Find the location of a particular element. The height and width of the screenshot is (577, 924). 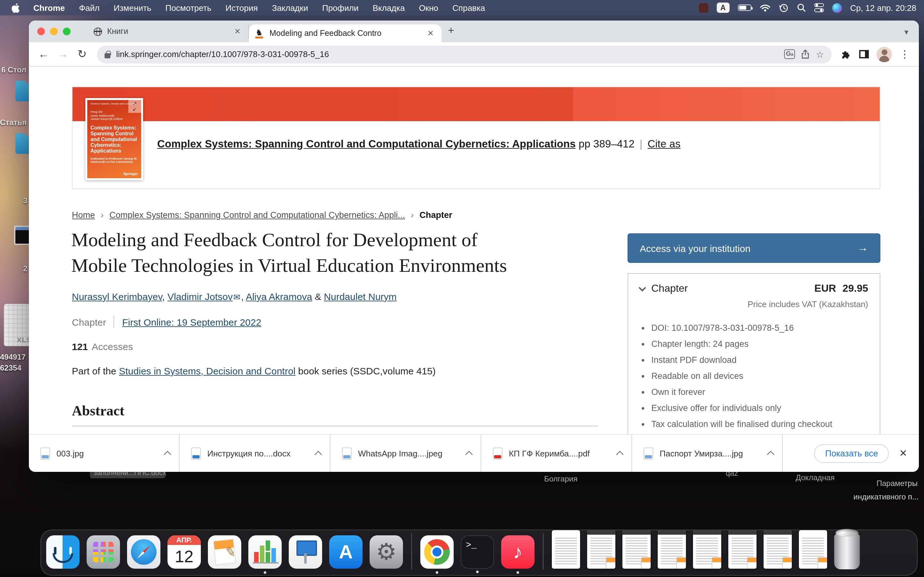

siri-icon is located at coordinates (837, 8).